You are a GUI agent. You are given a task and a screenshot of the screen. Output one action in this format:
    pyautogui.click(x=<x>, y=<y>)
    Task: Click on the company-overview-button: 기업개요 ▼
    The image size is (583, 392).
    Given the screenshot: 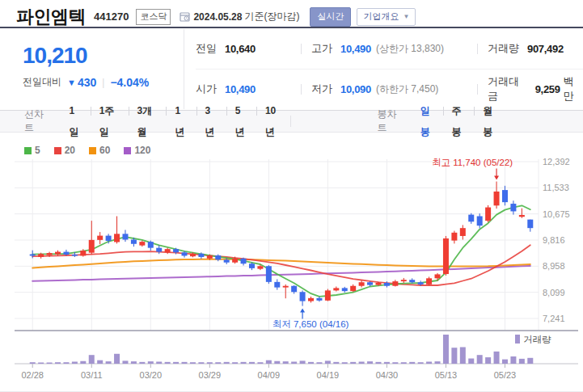 What is the action you would take?
    pyautogui.click(x=387, y=17)
    